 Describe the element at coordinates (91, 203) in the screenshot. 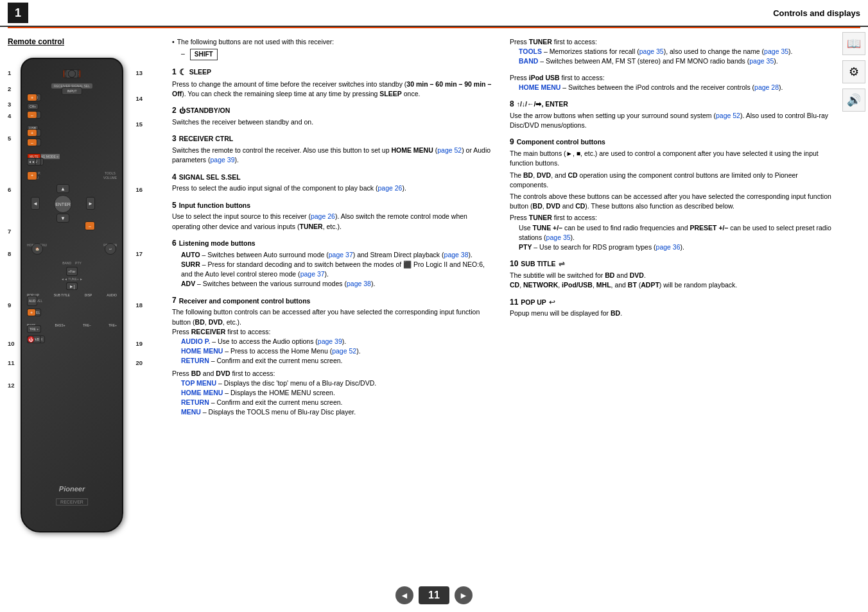

I see `right-btn: ►` at that location.